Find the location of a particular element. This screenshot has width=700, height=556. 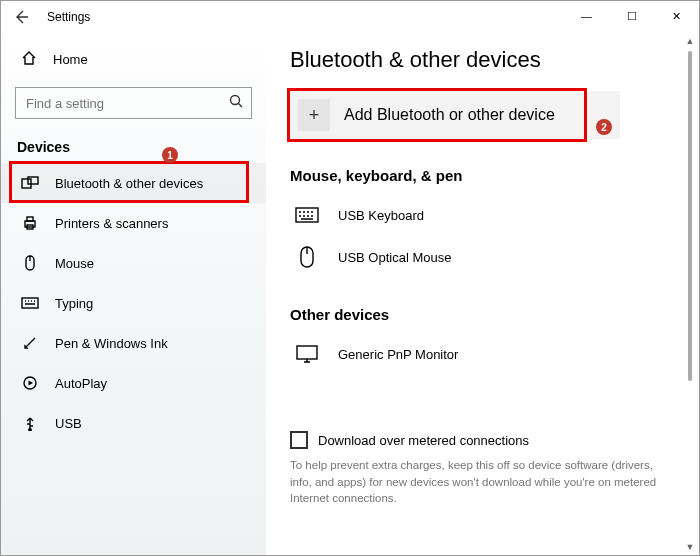

section-other-devices: Other devices is located at coordinates (494, 314).